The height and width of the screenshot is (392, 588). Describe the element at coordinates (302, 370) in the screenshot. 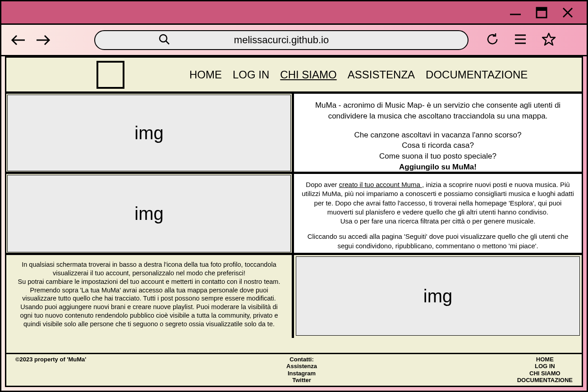

I see `footer-contacts: Contatti: Assistenza Instagram Twitter` at that location.